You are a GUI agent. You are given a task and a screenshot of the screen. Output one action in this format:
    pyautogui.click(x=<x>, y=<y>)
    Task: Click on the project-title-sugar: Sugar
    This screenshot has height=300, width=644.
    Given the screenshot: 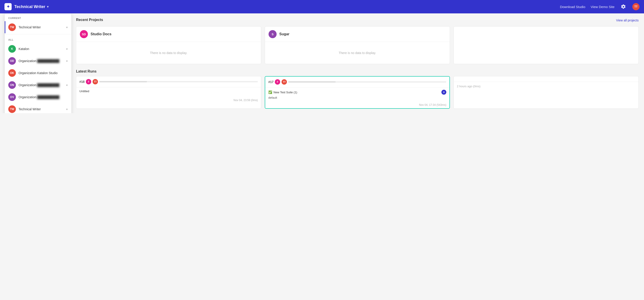 What is the action you would take?
    pyautogui.click(x=284, y=34)
    